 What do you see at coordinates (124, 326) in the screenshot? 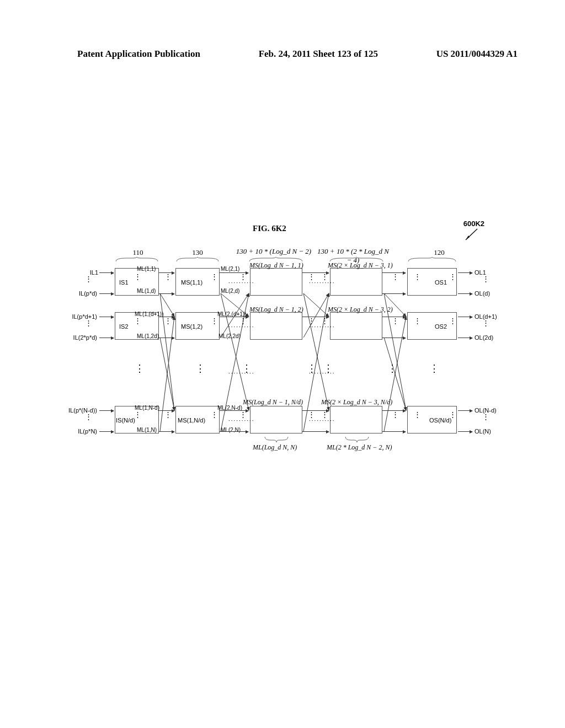
I see `label-is2: IS2` at bounding box center [124, 326].